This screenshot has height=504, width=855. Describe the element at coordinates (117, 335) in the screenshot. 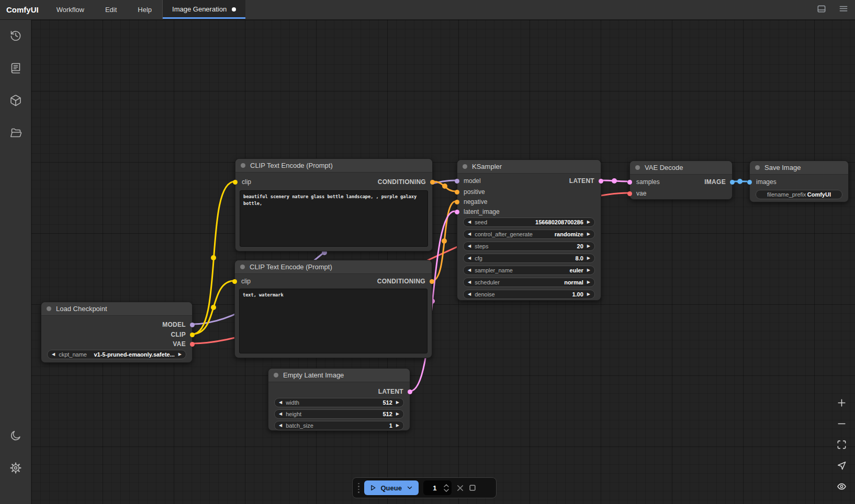

I see `output-slot-clip: CLIP` at that location.